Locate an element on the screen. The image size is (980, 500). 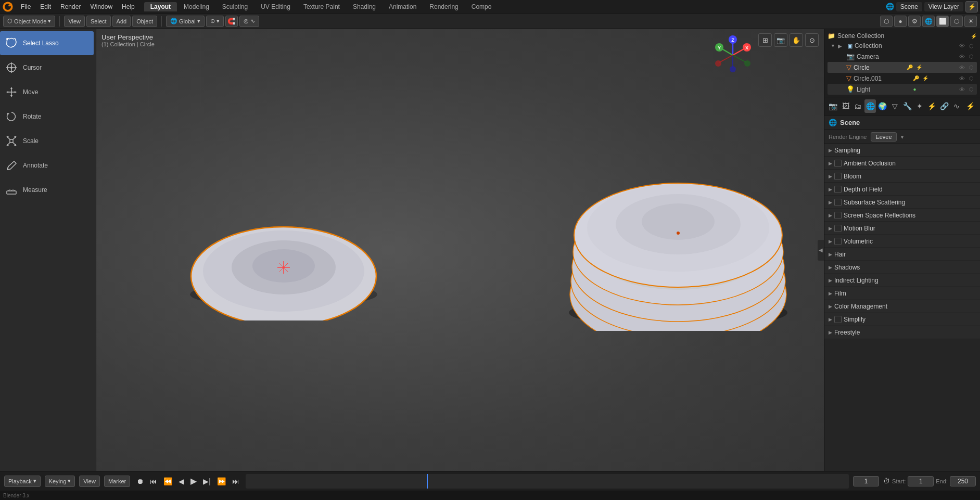
hair-header: ▶ Hair is located at coordinates (902, 254).